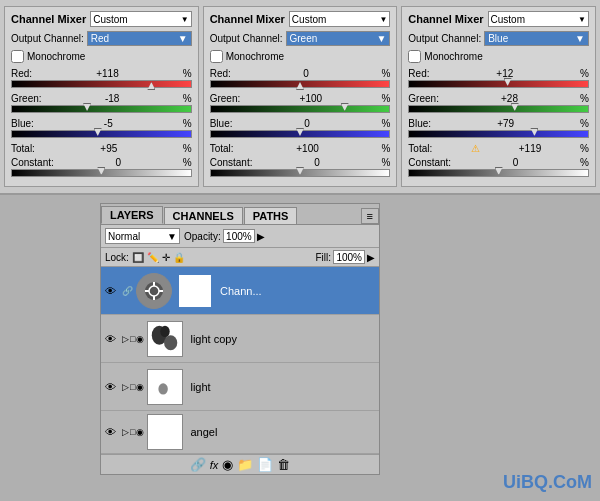  What do you see at coordinates (119, 162) in the screenshot?
I see `constant-value-red: 0` at bounding box center [119, 162].